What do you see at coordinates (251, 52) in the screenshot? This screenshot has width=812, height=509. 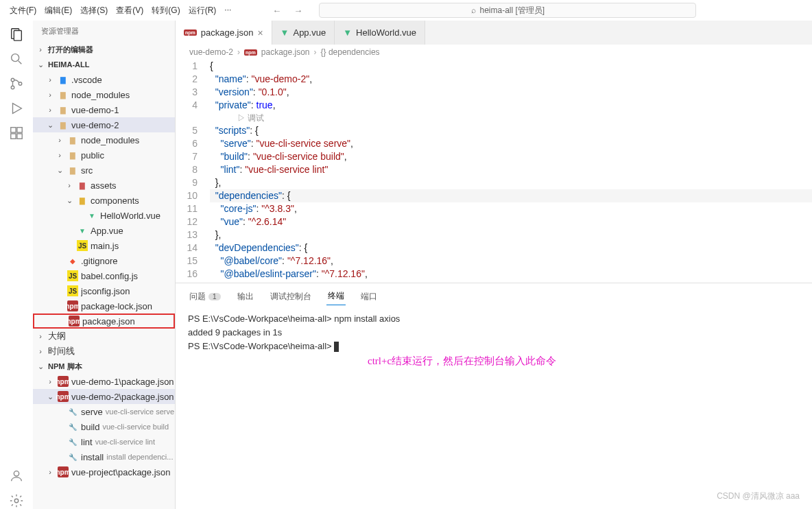 I see `npm-icon: npm` at bounding box center [251, 52].